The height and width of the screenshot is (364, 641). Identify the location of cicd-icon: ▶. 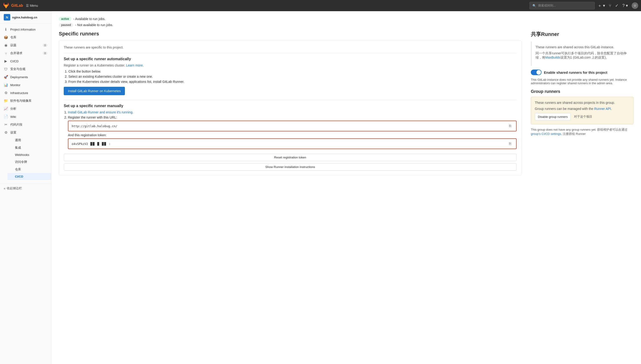
(6, 61).